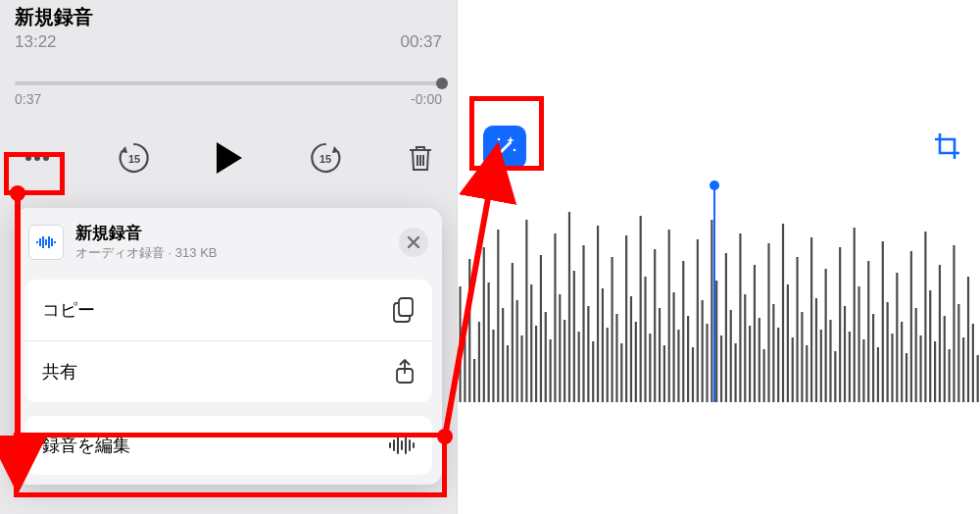 This screenshot has width=980, height=514. What do you see at coordinates (69, 310) in the screenshot?
I see `action-copy-label: コピー` at bounding box center [69, 310].